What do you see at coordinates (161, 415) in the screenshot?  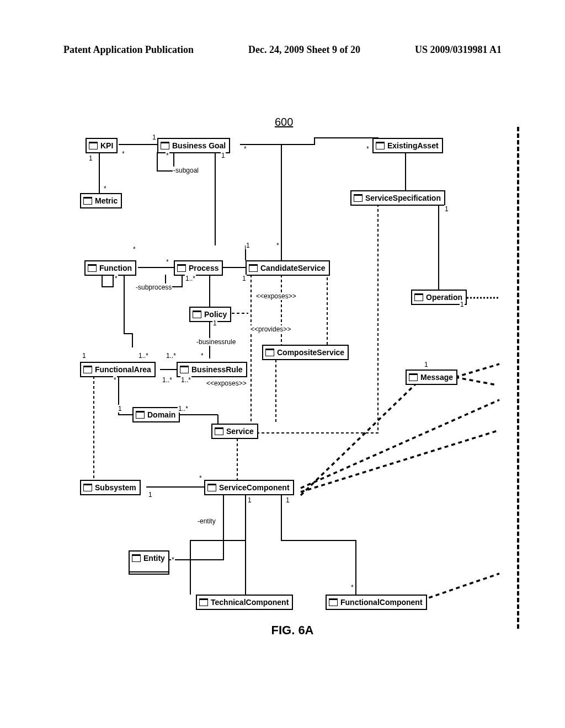 I see `class-label: Domain` at bounding box center [161, 415].